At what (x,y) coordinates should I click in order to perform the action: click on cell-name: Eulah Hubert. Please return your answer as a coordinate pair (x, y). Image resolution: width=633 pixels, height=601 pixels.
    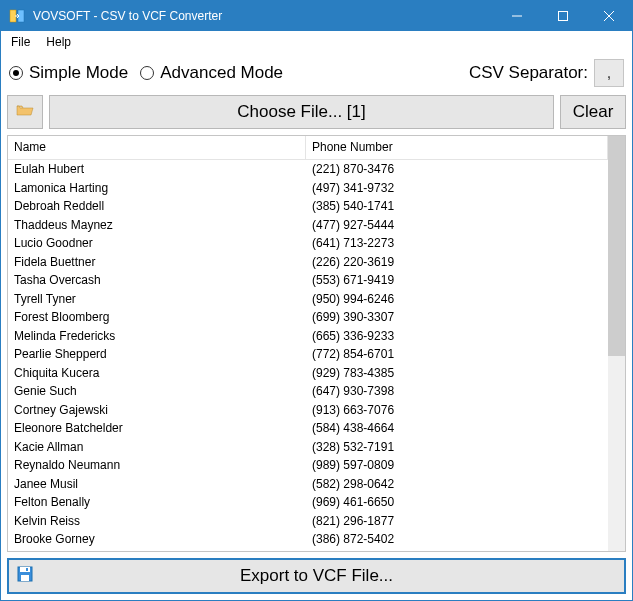
    Looking at the image, I should click on (157, 169).